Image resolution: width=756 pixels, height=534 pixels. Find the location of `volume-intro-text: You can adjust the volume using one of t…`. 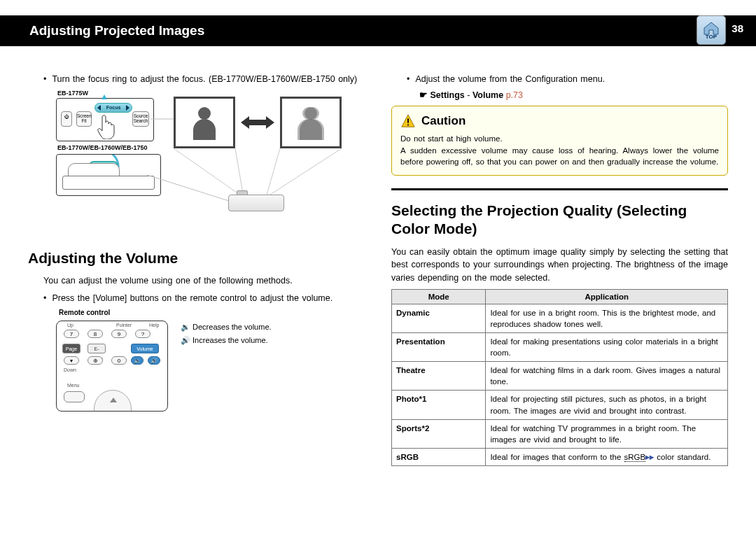

volume-intro-text: You can adjust the volume using one of t… is located at coordinates (204, 281).